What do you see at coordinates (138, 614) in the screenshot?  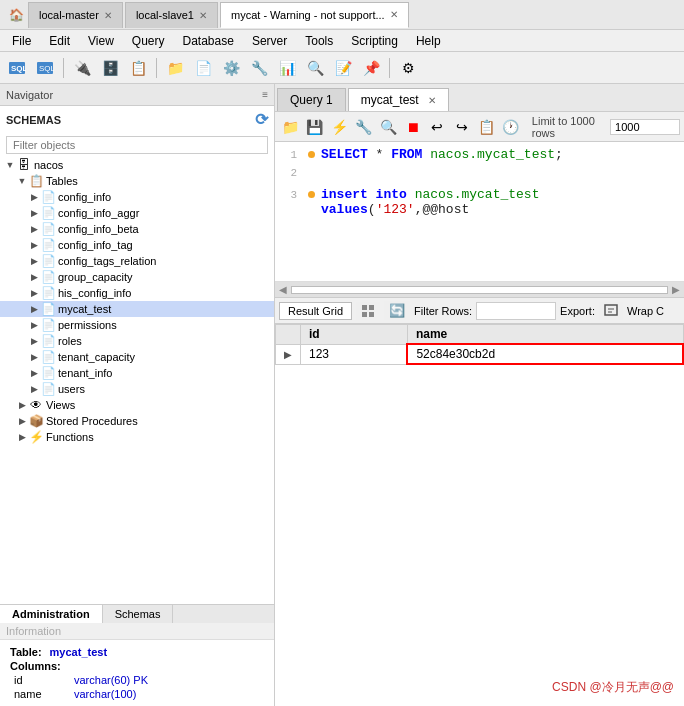 I see `tab-schemas: Schemas` at bounding box center [138, 614].